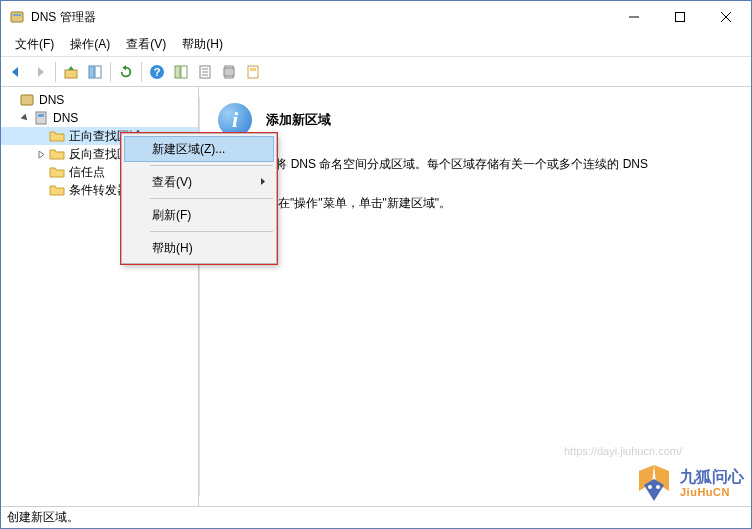 This screenshot has height=529, width=752. I want to click on statusbar: 创建新区域。, so click(376, 517).